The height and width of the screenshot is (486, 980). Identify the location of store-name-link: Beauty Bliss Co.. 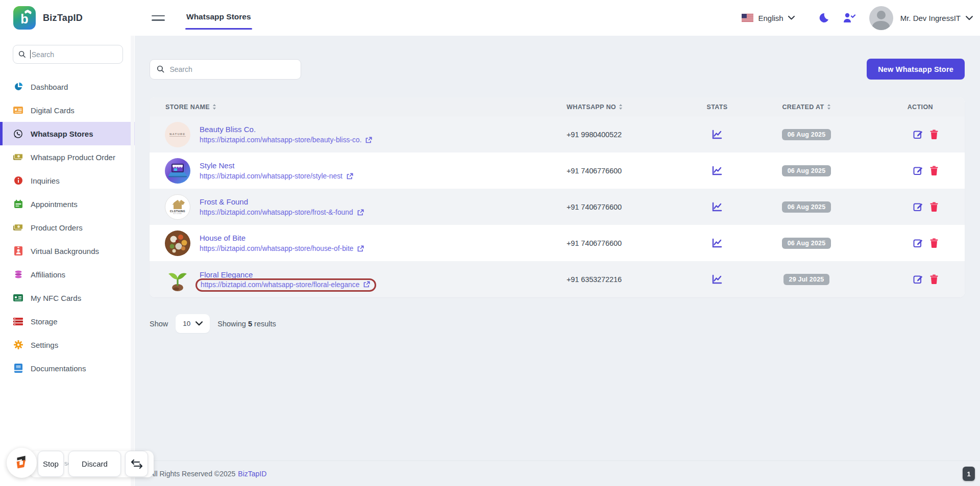
(286, 130).